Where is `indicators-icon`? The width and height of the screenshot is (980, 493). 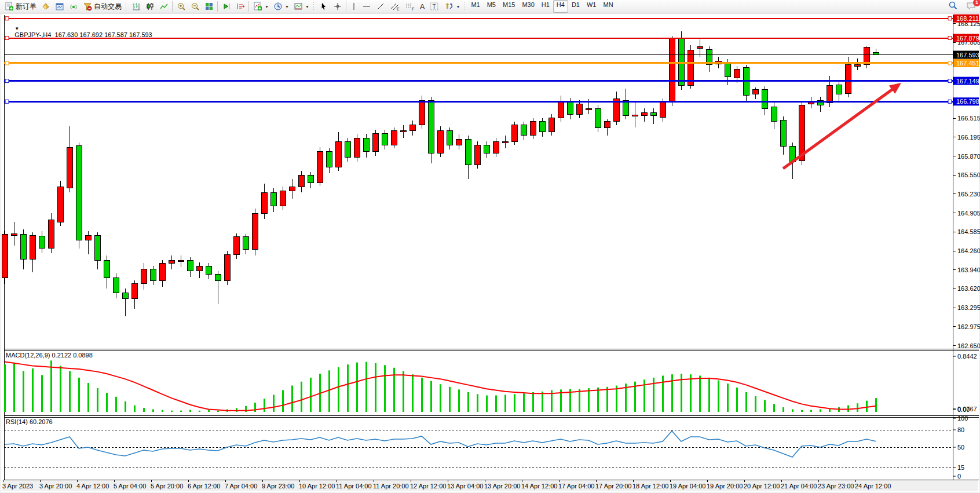
indicators-icon is located at coordinates (258, 6).